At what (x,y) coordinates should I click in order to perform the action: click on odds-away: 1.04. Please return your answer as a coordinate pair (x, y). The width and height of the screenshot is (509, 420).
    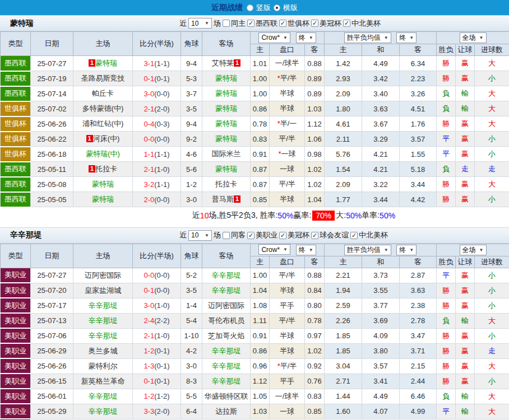
    Looking at the image, I should click on (315, 199).